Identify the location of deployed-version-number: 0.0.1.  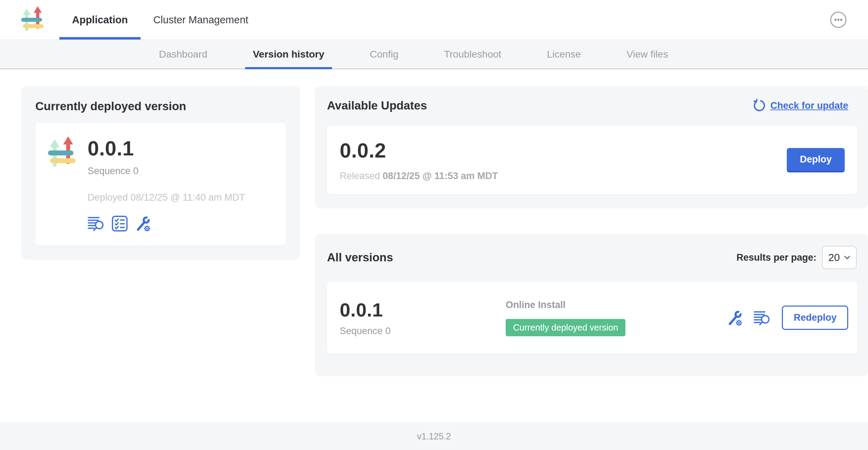
(166, 148).